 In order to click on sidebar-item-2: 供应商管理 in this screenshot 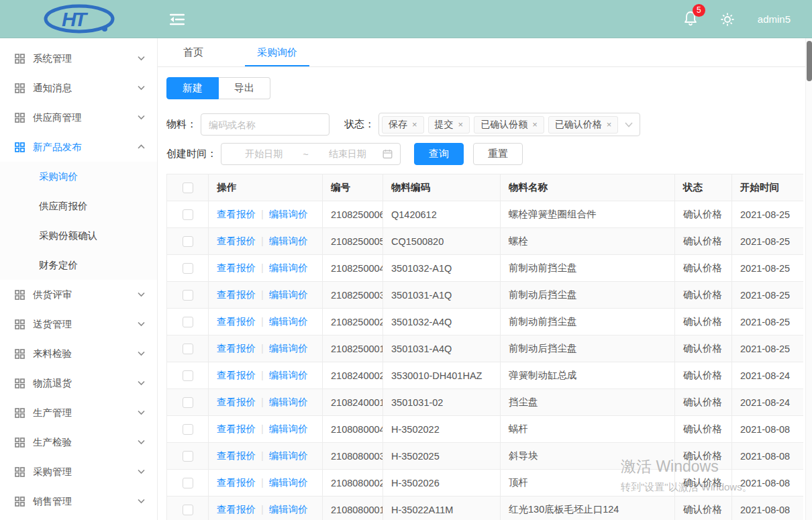, I will do `click(79, 117)`.